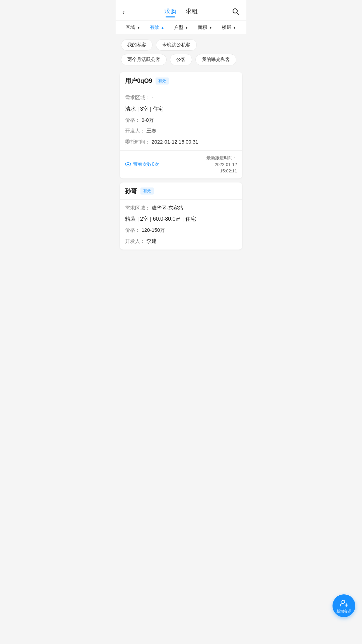 This screenshot has width=362, height=644. What do you see at coordinates (222, 168) in the screenshot?
I see `card-1-latest-follow-time: 2022-01-1215:02:11` at bounding box center [222, 168].